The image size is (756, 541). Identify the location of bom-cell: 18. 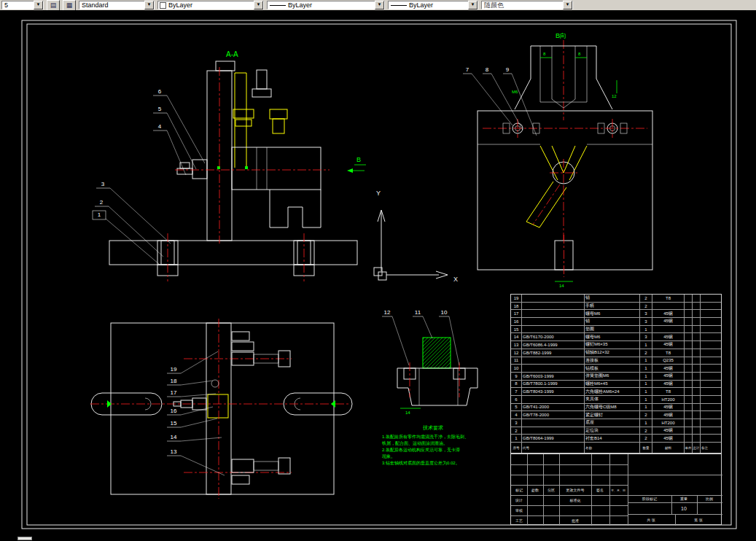
(516, 306).